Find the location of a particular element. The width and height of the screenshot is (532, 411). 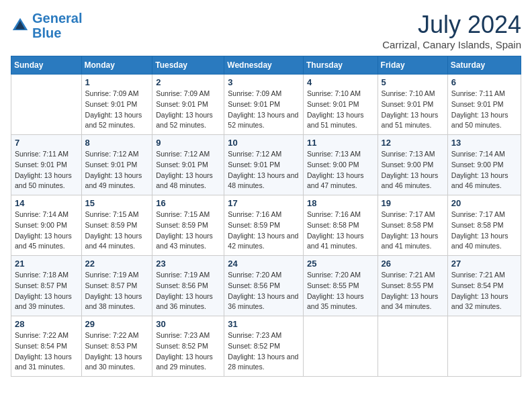

header-day-sunday: Sunday is located at coordinates (47, 66).